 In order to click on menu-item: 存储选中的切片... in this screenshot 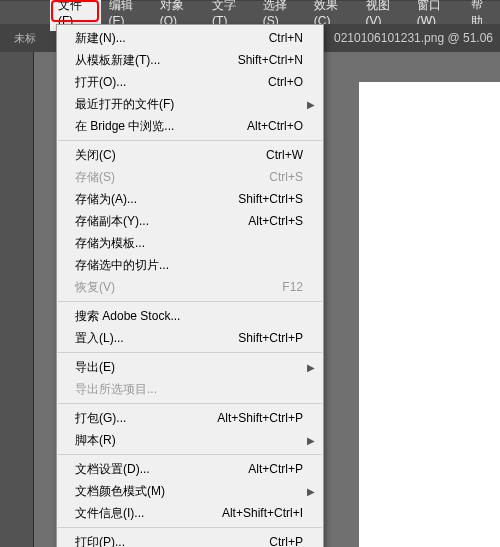, I will do `click(190, 265)`.